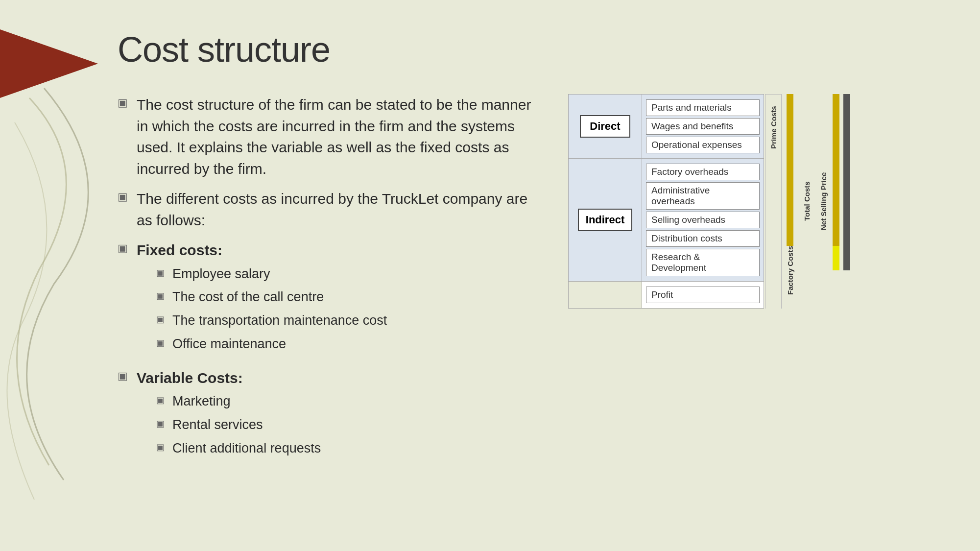  I want to click on factory-costs-bar, so click(790, 170).